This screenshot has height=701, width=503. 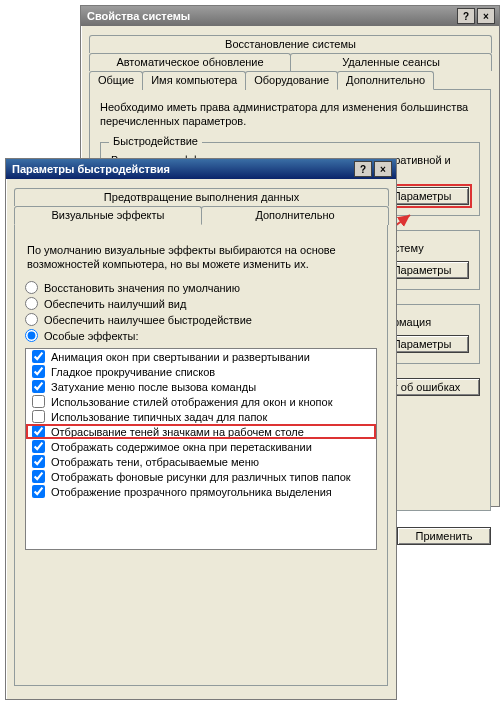 What do you see at coordinates (466, 16) in the screenshot?
I see `help-button: ?` at bounding box center [466, 16].